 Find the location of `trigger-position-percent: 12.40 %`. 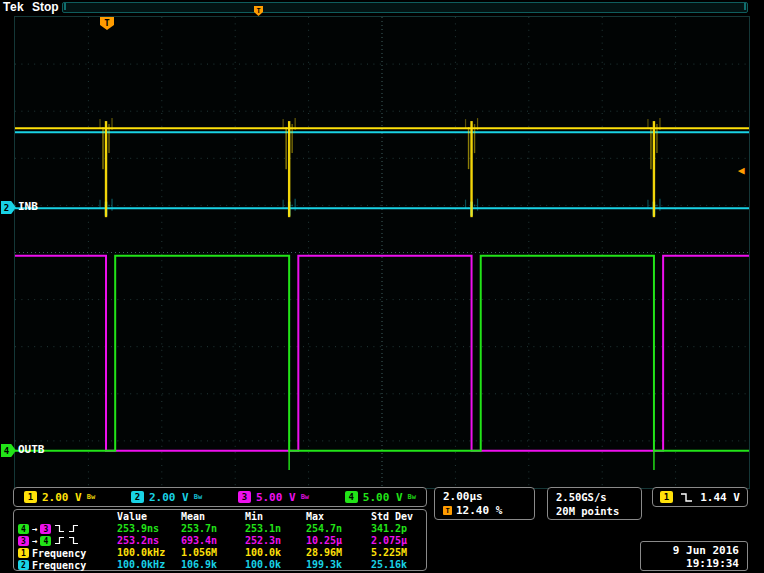

trigger-position-percent: 12.40 % is located at coordinates (479, 510).